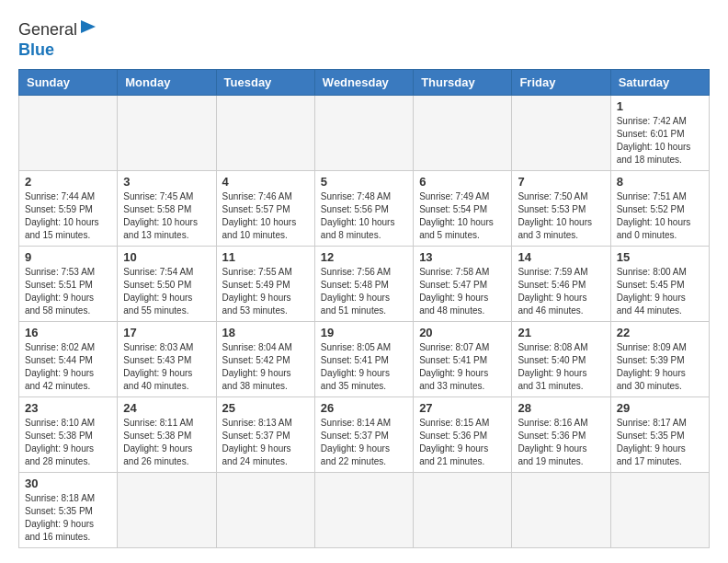  What do you see at coordinates (561, 442) in the screenshot?
I see `day-info: Sunrise: 8:16 AM Sunset: 5:36 PM Dayligh…` at bounding box center [561, 442].